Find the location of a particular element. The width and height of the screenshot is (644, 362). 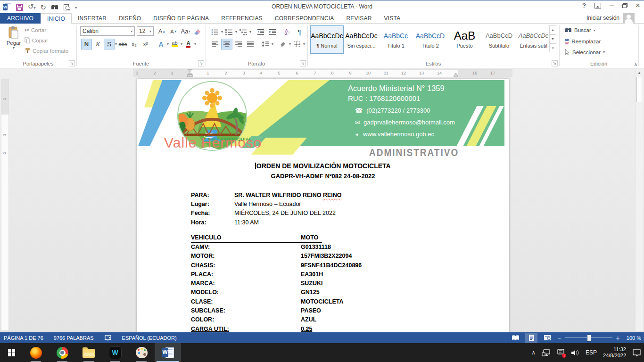

vertical-scrollbar: ▲ is located at coordinates (639, 200).